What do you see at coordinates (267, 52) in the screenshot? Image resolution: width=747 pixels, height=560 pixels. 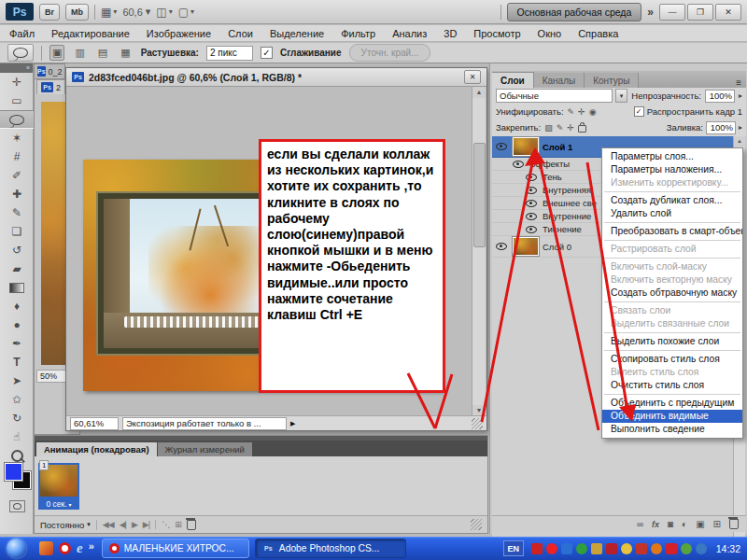 I see `antialias-checkbox: ✓` at bounding box center [267, 52].